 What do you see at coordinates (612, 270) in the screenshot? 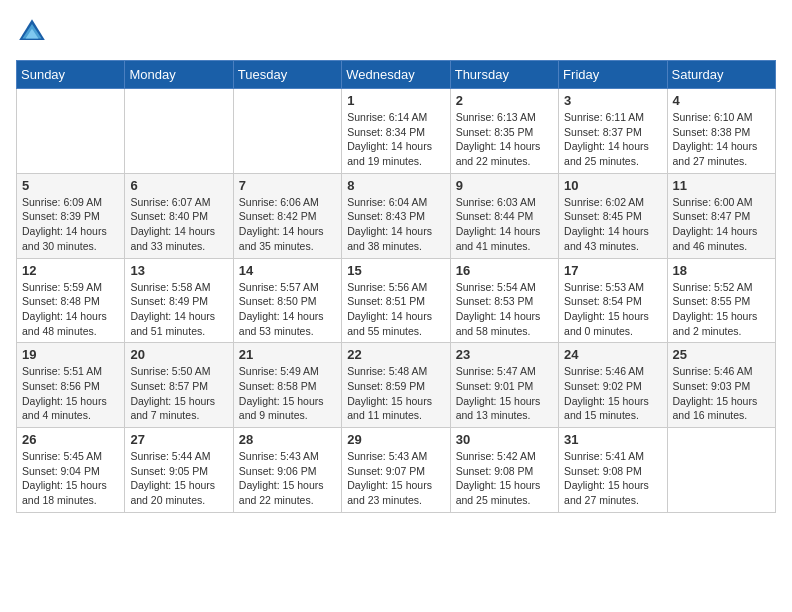
I see `day-number: 17` at bounding box center [612, 270].